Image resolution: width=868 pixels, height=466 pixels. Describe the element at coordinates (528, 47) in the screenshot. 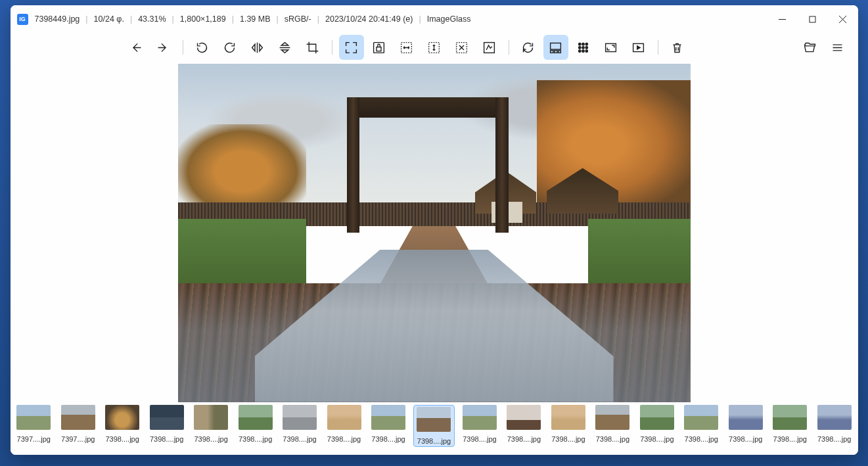

I see `refresh-button` at that location.